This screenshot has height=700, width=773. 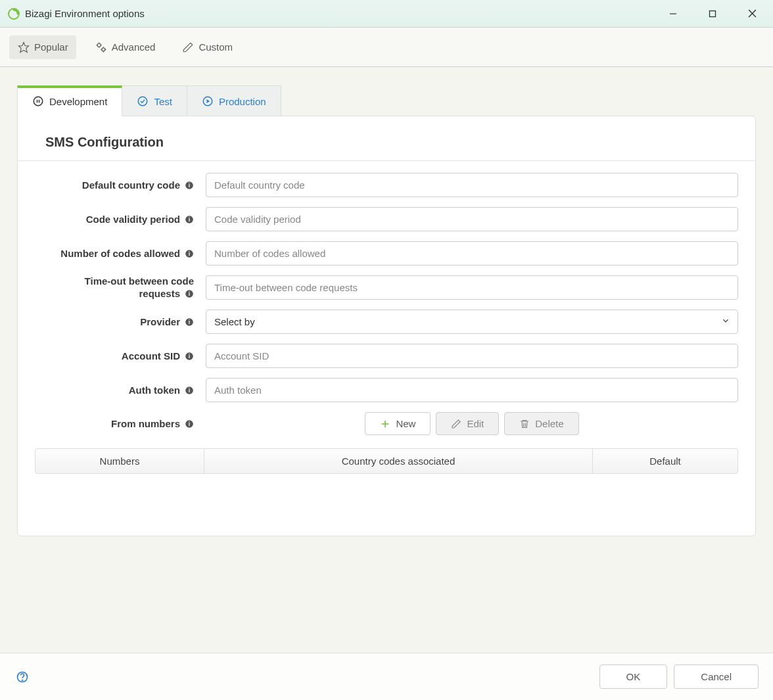 What do you see at coordinates (386, 461) in the screenshot?
I see `numbers-table-header: Numbers Country codes associated Default` at bounding box center [386, 461].